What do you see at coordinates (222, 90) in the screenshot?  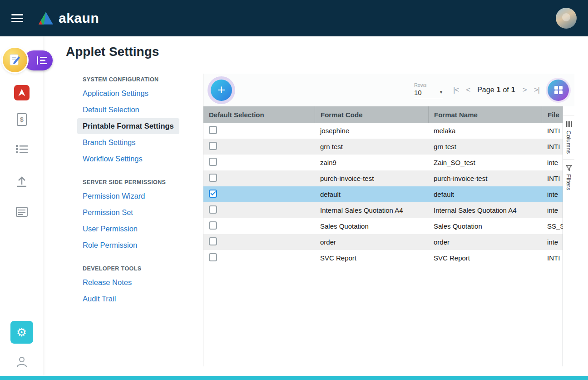 I see `add-button: +` at bounding box center [222, 90].